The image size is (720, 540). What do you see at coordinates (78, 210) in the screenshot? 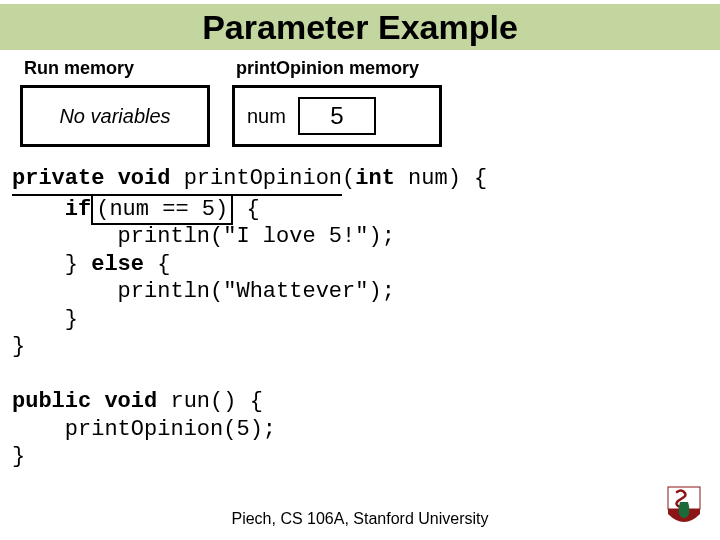
I see `kw-if: if` at bounding box center [78, 210].